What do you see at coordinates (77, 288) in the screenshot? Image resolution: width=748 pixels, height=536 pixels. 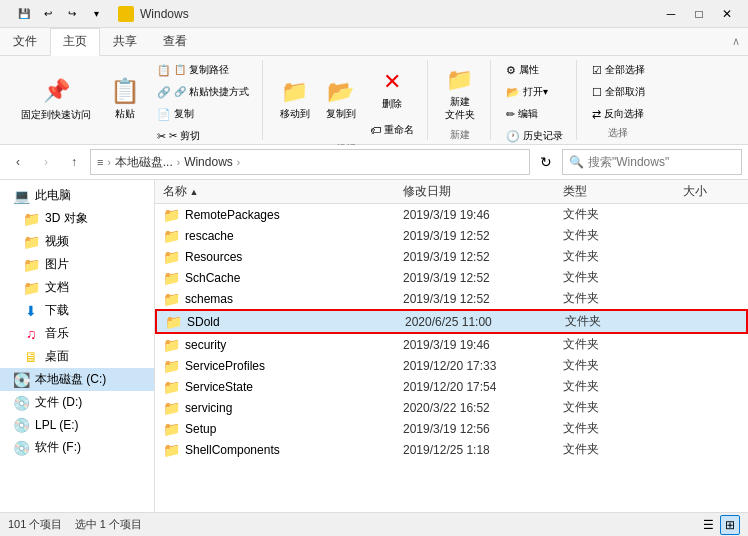 I see `sidebar-item-documents: 📁 文档` at bounding box center [77, 288].